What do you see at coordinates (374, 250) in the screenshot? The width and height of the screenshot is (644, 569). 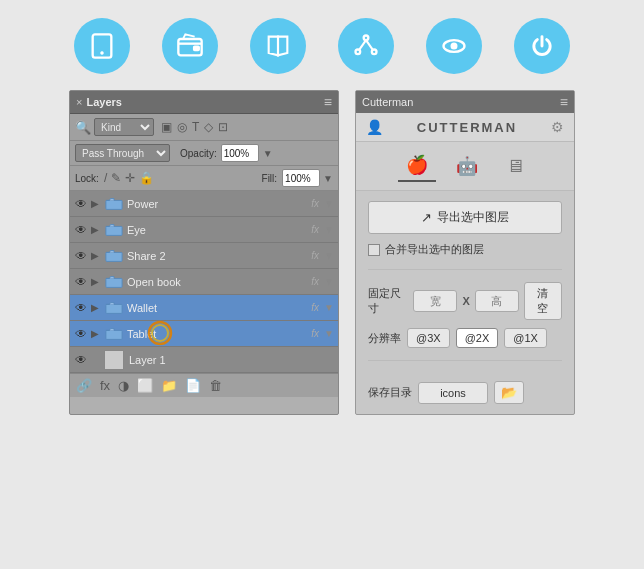 I see `merge-checkbox` at bounding box center [374, 250].